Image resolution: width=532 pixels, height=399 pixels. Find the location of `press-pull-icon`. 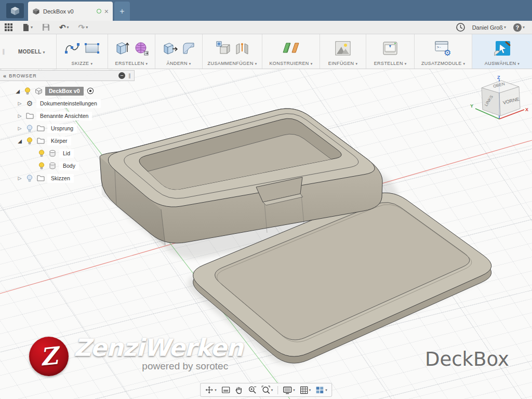

press-pull-icon is located at coordinates (170, 48).